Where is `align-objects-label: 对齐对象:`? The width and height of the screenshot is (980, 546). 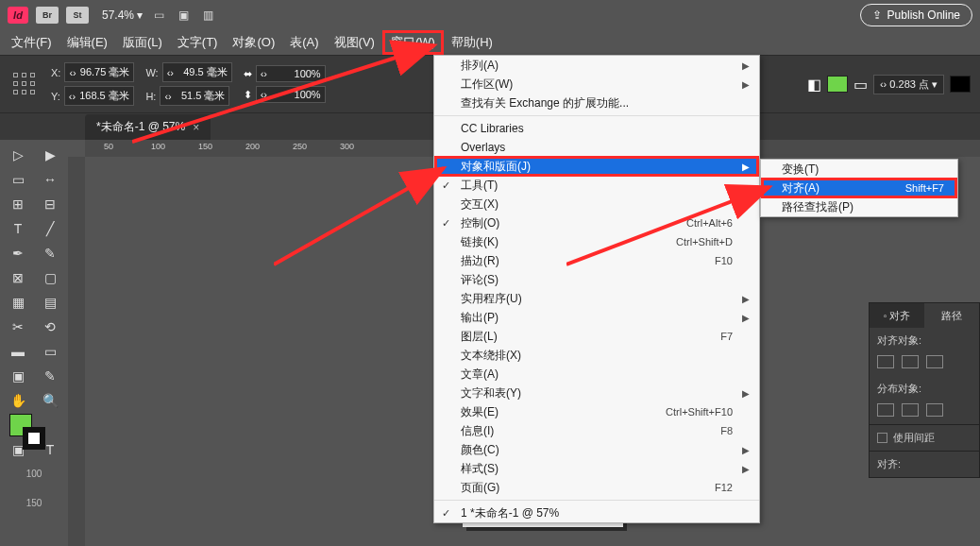
align-objects-label: 对齐对象: is located at coordinates (924, 340).